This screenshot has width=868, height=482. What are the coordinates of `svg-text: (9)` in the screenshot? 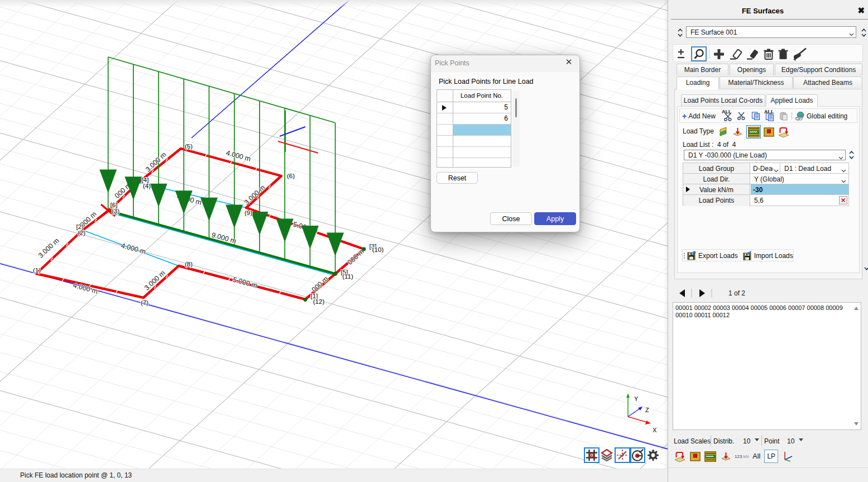 It's located at (248, 213).